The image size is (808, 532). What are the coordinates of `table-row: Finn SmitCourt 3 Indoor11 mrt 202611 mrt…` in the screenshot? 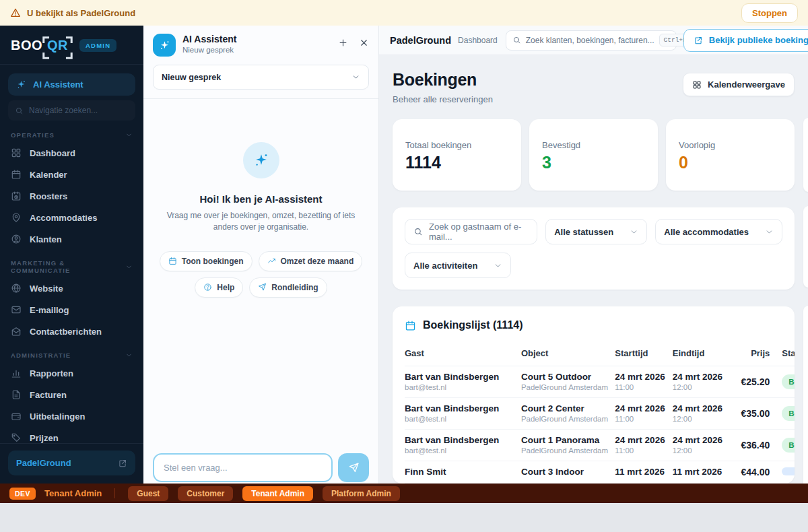 It's located at (599, 473).